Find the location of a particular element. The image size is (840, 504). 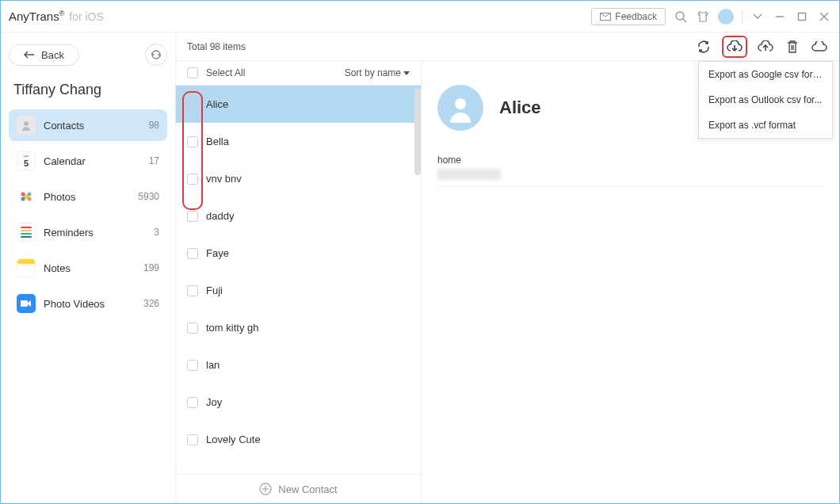

contact-item: Bella is located at coordinates (298, 141).